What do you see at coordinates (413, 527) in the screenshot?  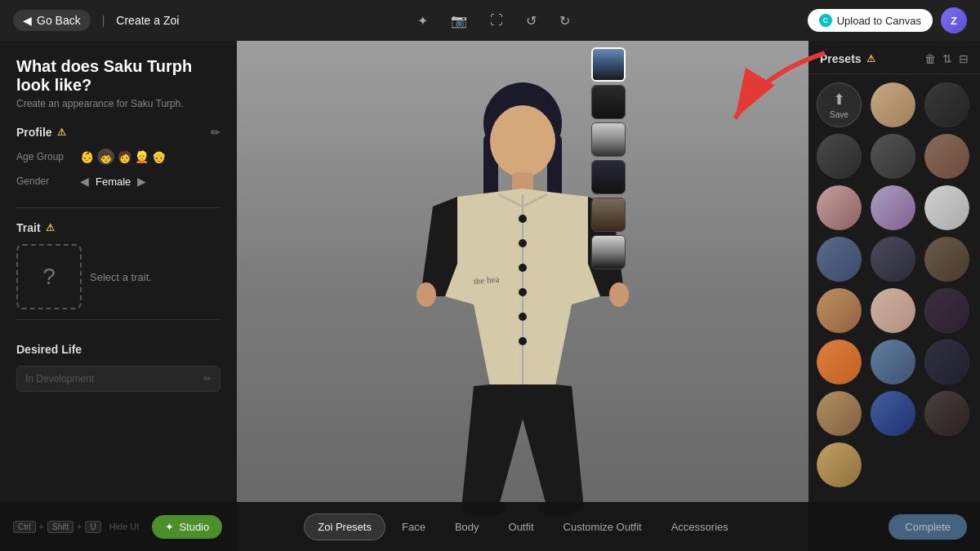 I see `tab-face: Face` at bounding box center [413, 527].